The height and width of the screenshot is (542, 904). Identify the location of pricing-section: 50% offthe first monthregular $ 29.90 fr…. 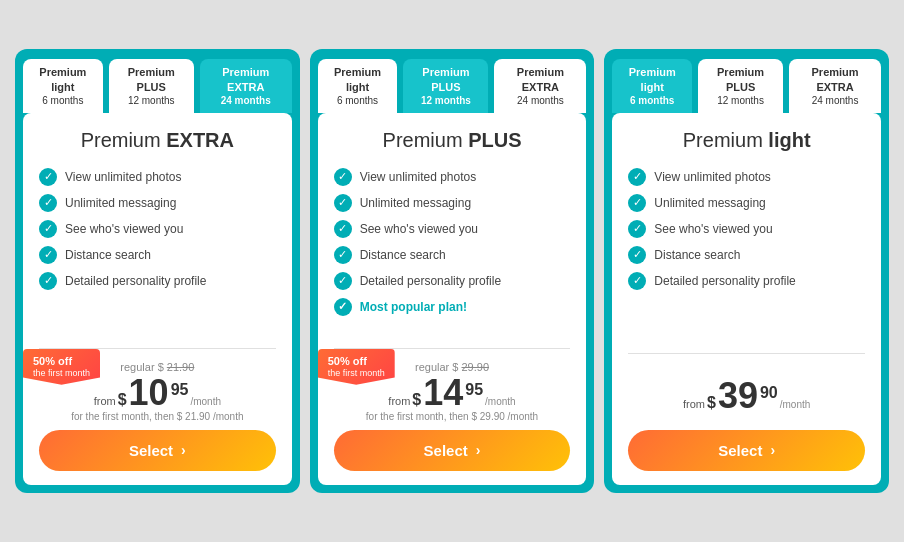
(452, 394).